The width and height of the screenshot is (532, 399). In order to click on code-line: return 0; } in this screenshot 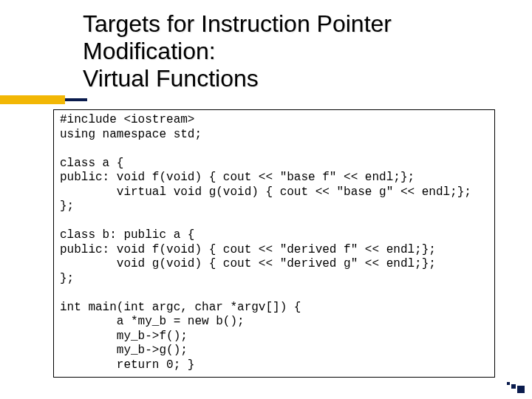, I will do `click(127, 365)`.